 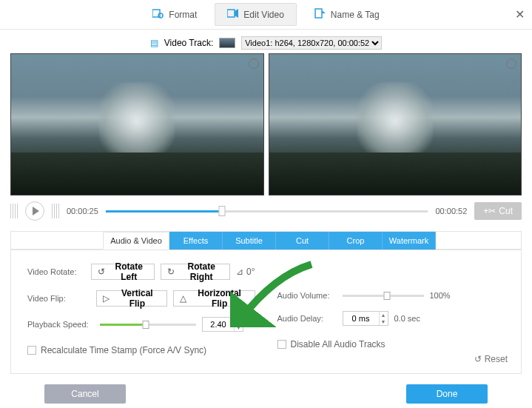 What do you see at coordinates (107, 298) in the screenshot?
I see `vflip-icon: ▷` at bounding box center [107, 298].